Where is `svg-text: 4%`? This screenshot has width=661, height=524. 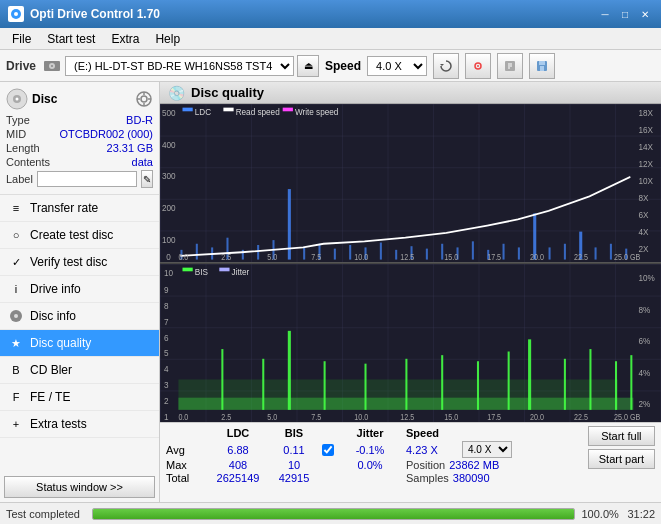
svg-text: 4% is located at coordinates (645, 372).